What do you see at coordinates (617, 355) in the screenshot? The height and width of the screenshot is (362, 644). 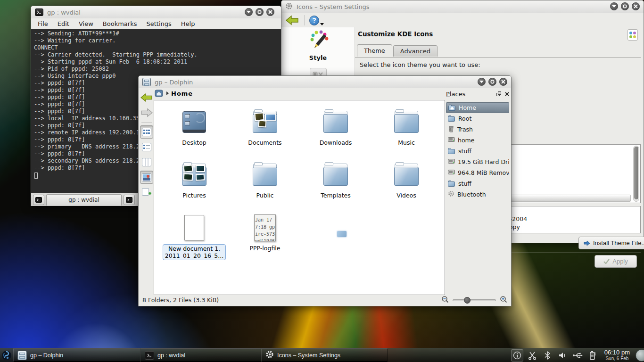 I see `clock: 06:10 pm Sun, 6 Feb` at bounding box center [617, 355].